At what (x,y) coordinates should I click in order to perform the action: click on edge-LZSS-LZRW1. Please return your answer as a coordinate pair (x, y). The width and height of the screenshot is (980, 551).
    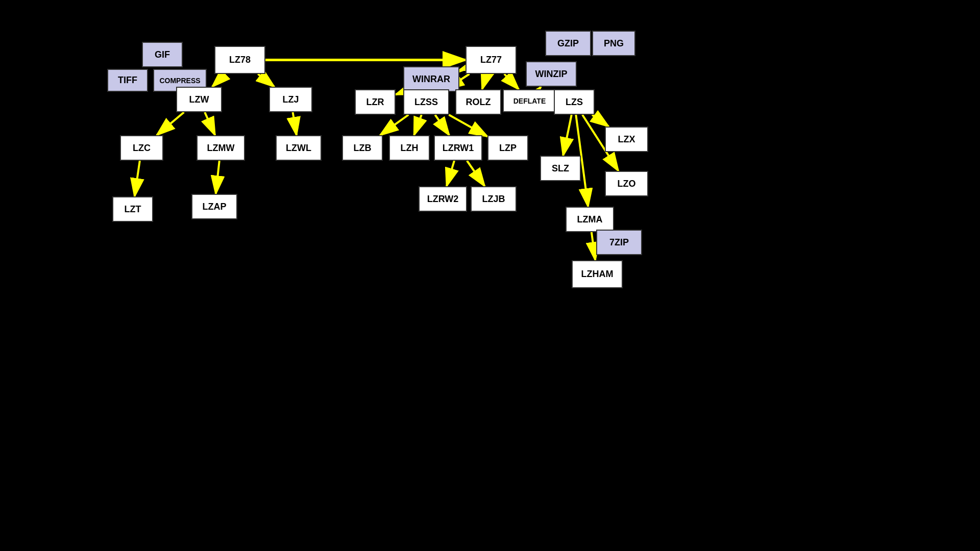
    Looking at the image, I should click on (442, 125).